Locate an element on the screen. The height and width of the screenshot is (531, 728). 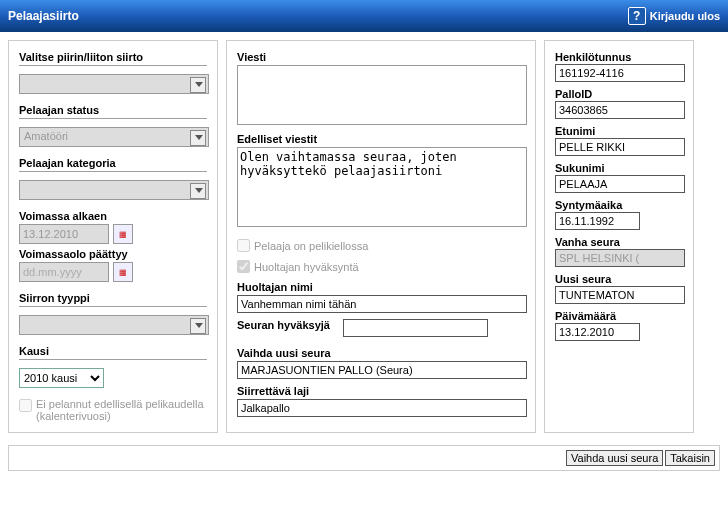
voimassa-alkaen-label: Voimassa alkaen is located at coordinates (113, 216).